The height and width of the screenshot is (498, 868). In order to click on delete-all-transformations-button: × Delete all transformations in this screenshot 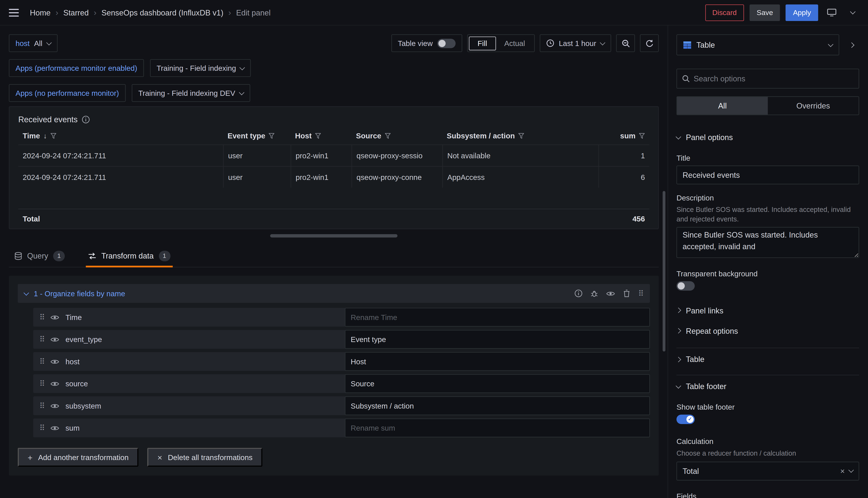, I will do `click(205, 457)`.